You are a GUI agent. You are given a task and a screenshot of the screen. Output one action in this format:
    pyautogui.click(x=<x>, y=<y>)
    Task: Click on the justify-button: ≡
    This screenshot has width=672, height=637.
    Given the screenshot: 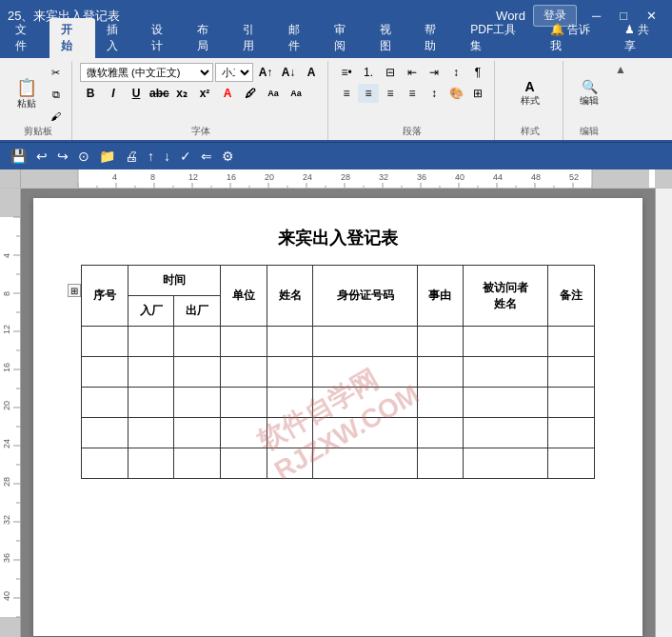 What is the action you would take?
    pyautogui.click(x=412, y=93)
    